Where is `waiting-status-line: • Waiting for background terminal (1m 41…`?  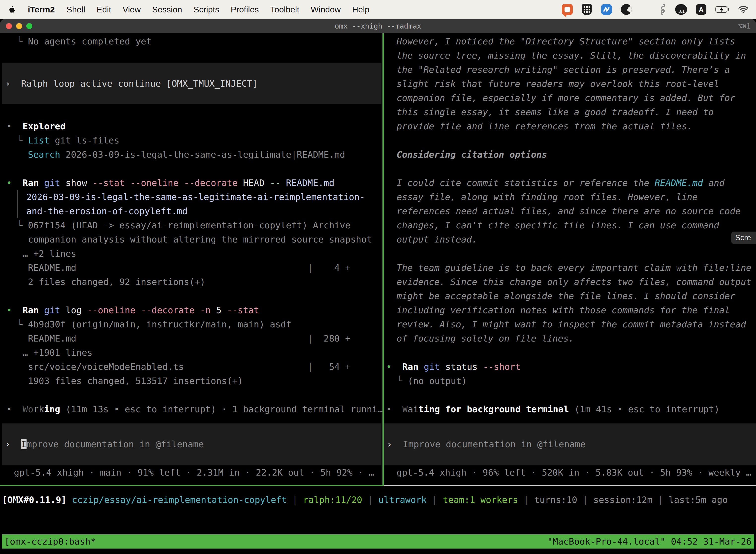 waiting-status-line: • Waiting for background terminal (1m 41… is located at coordinates (571, 409).